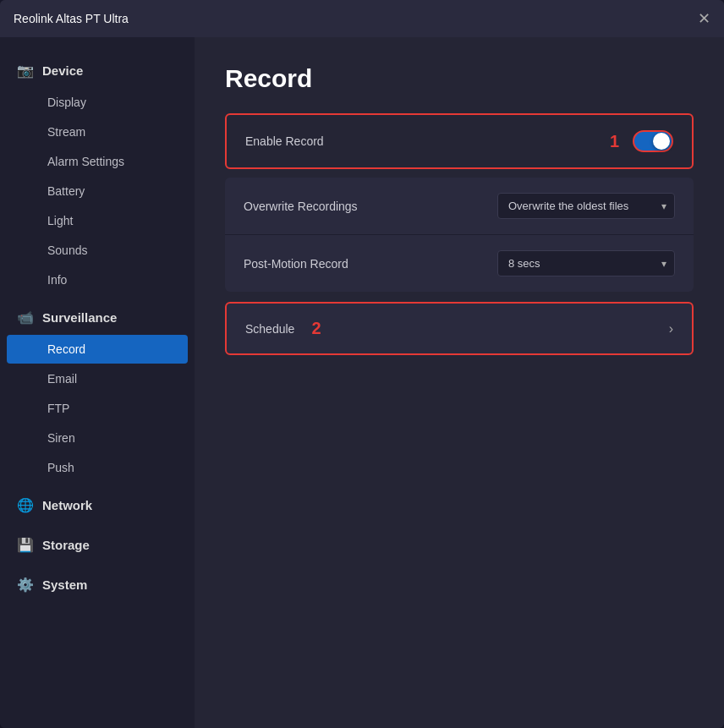  What do you see at coordinates (296, 264) in the screenshot?
I see `post-motion-label: Post-Motion Record` at bounding box center [296, 264].